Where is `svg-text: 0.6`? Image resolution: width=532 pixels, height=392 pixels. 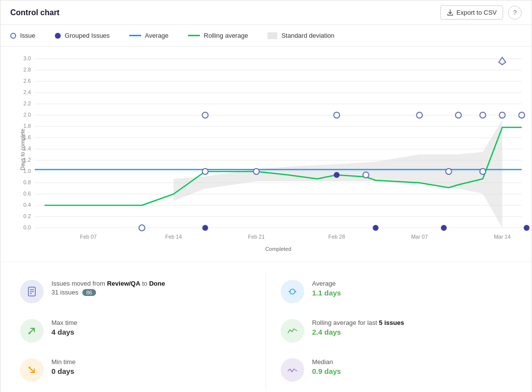 svg-text: 0.6 is located at coordinates (27, 194).